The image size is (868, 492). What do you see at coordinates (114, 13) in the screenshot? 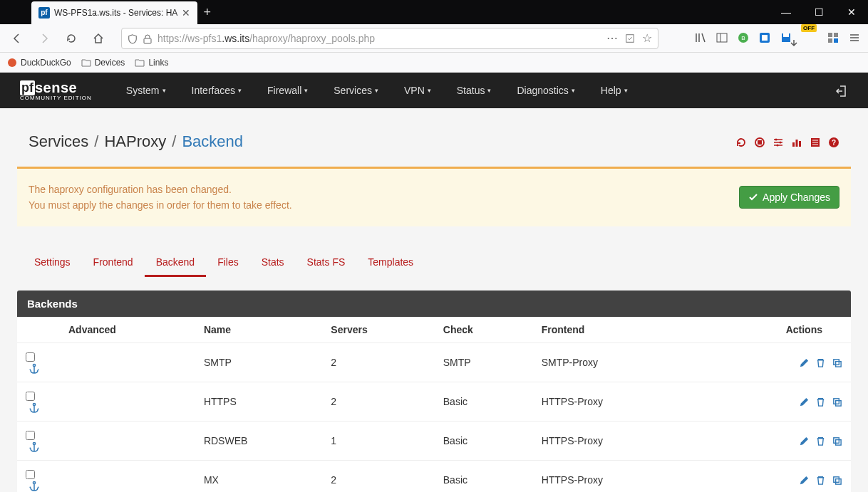
I see `browser-tab: pf WS-PFS1a.ws.its - Services: HA ✕` at bounding box center [114, 13].